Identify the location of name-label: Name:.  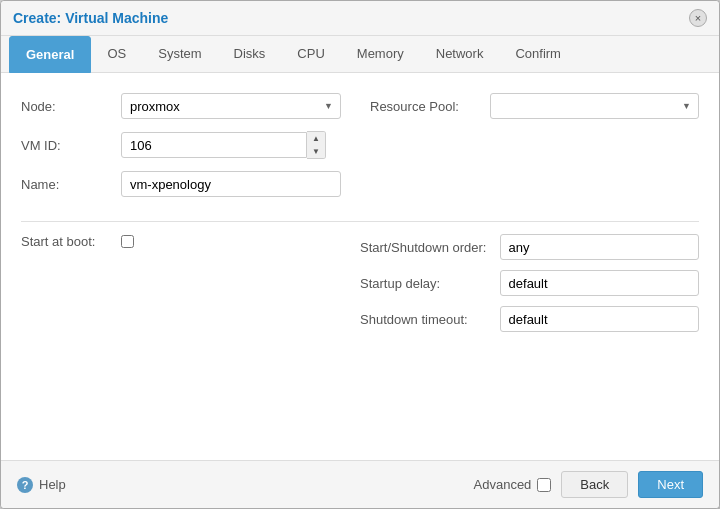
(71, 184).